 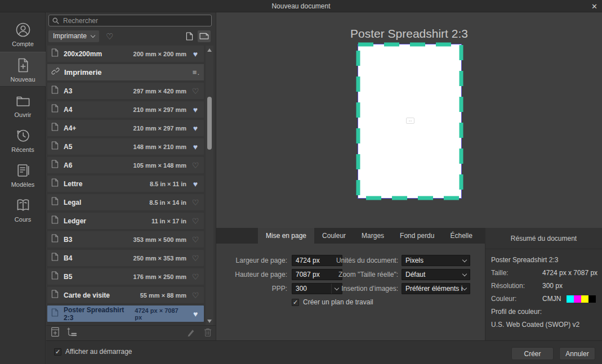 I want to click on preset-row: Lettre8.5 in × 11 in♥, so click(x=126, y=183).